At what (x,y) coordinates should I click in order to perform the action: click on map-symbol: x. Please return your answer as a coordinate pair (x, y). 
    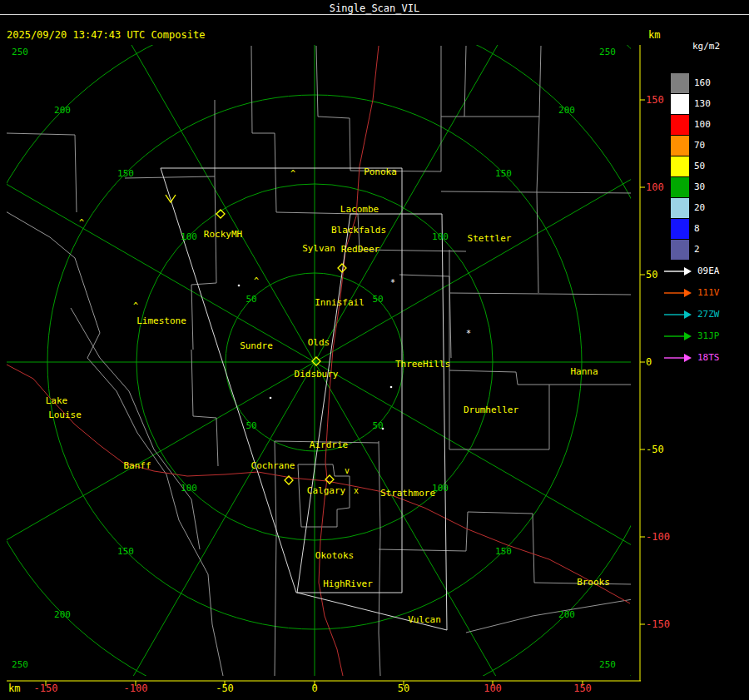
    Looking at the image, I should click on (356, 491).